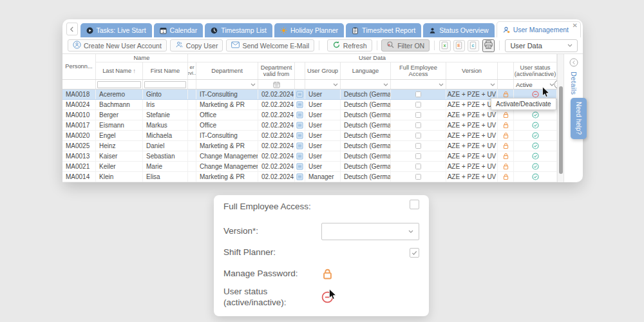 This screenshot has height=322, width=644. I want to click on column-header-version: Version, so click(472, 71).